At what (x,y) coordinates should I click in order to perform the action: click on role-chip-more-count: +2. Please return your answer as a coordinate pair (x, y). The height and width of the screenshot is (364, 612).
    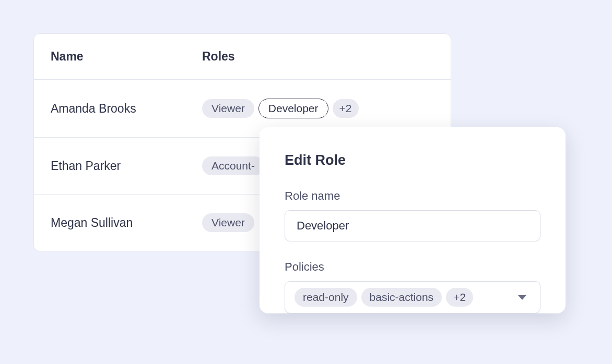
    Looking at the image, I should click on (346, 108).